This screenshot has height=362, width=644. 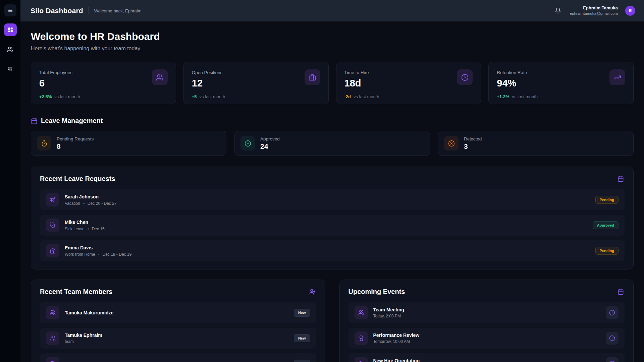 I want to click on sidebar-item-team, so click(x=10, y=49).